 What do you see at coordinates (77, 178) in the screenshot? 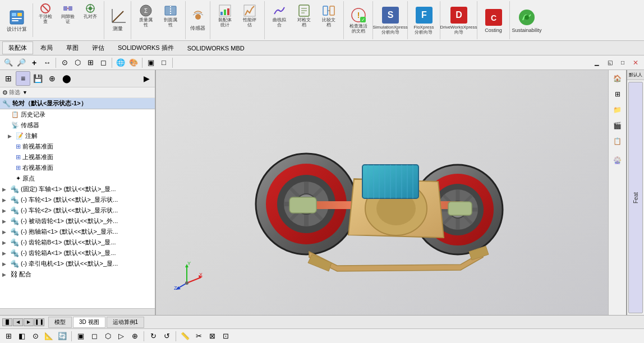
I see `tree-item-origin: ✦ 原点` at bounding box center [77, 178].